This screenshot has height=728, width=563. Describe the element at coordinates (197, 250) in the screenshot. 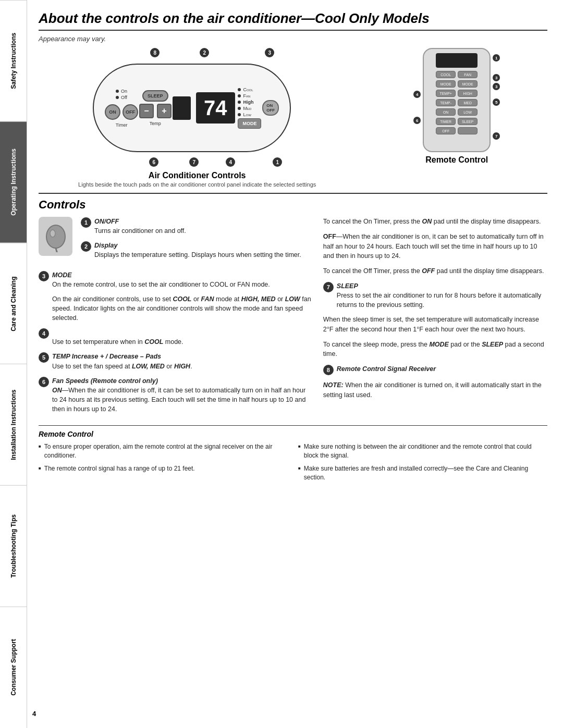

I see `control-item-2: 2 Display Displays the temperature setti…` at that location.